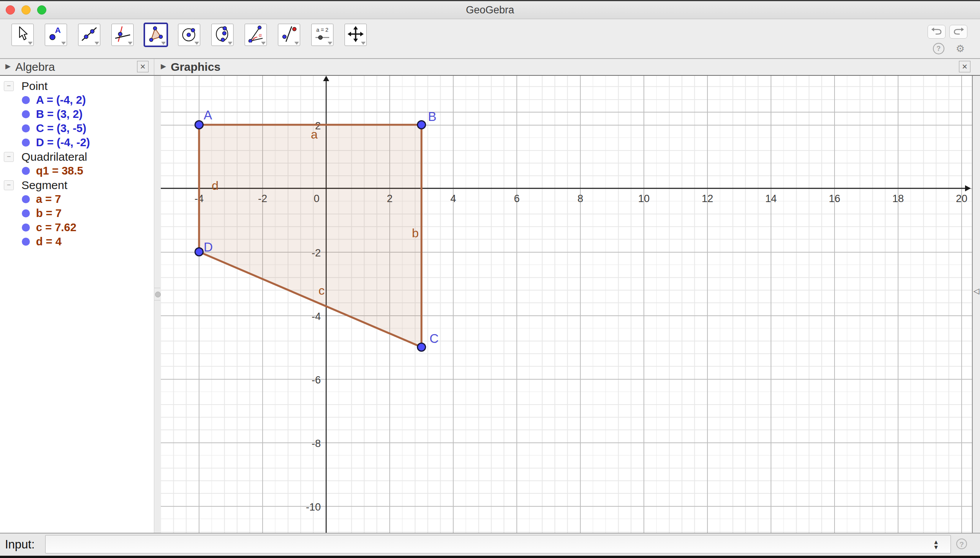 The height and width of the screenshot is (558, 980). What do you see at coordinates (156, 35) in the screenshot?
I see `polygon-tool-icon` at bounding box center [156, 35].